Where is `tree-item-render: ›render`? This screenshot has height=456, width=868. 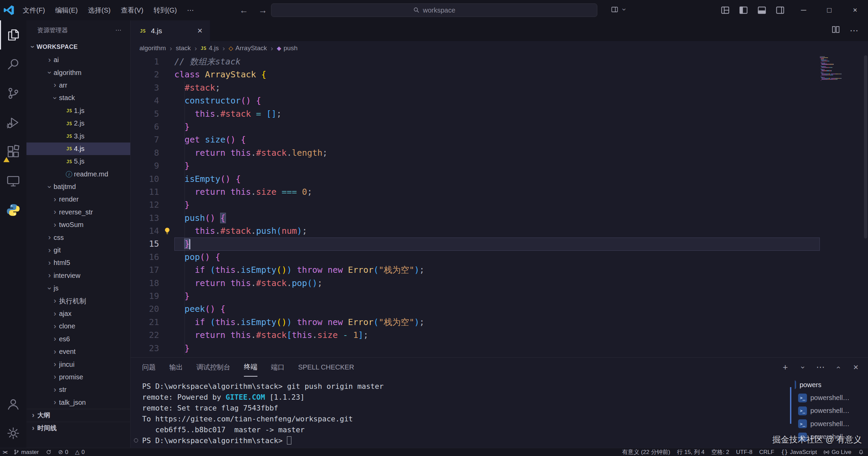 tree-item-render: ›render is located at coordinates (78, 200).